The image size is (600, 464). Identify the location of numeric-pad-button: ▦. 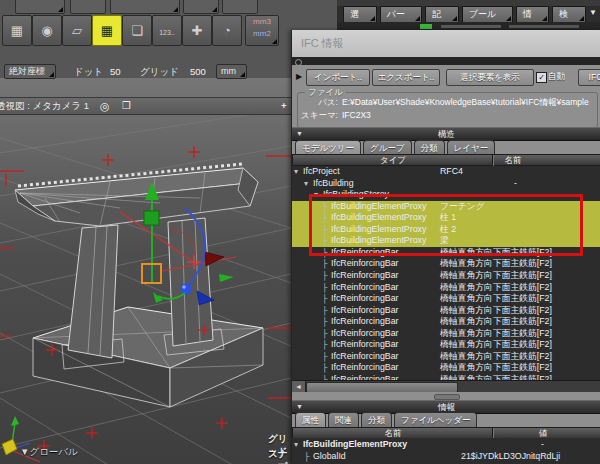
(17, 30).